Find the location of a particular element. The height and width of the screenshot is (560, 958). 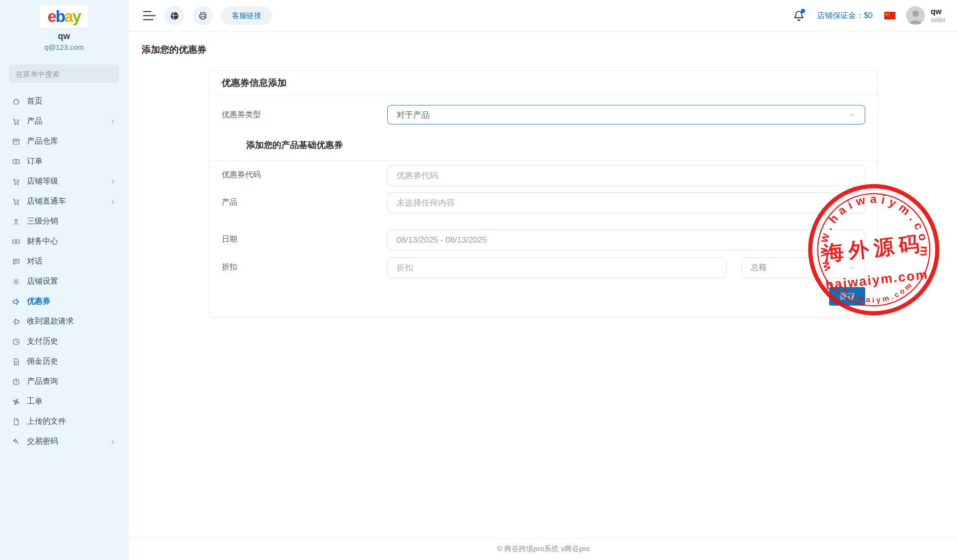

avatar-silhouette-icon is located at coordinates (916, 16).